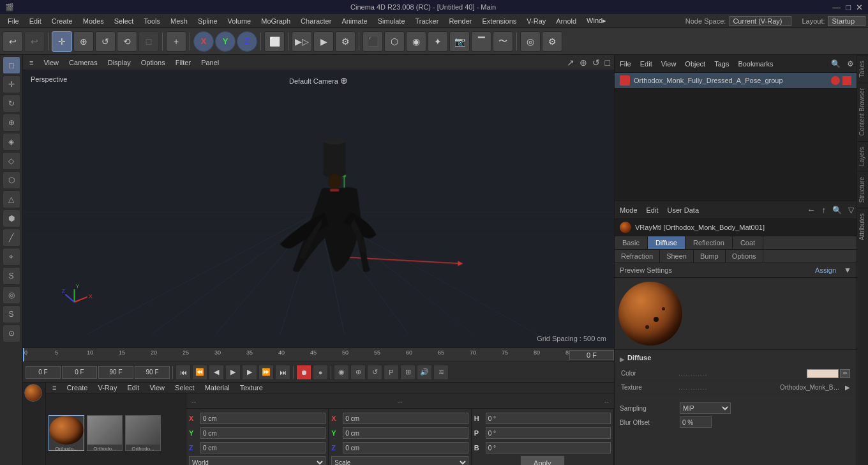 This screenshot has height=465, width=868. What do you see at coordinates (263, 418) in the screenshot?
I see `x-pos-input` at bounding box center [263, 418].